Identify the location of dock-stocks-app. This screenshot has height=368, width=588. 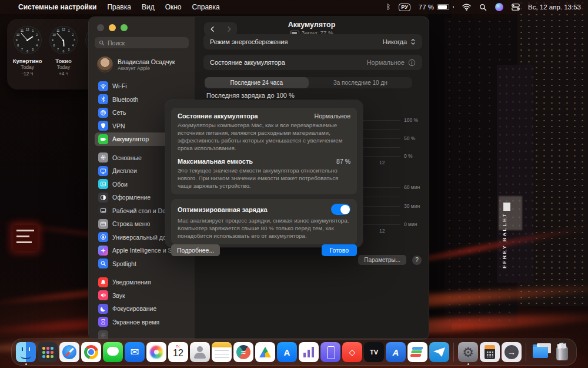
(309, 352).